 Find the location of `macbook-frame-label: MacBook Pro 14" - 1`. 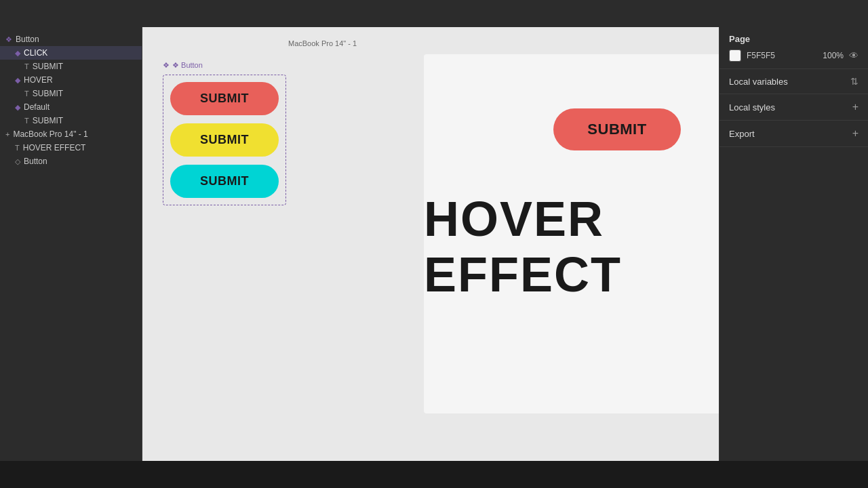

macbook-frame-label: MacBook Pro 14" - 1 is located at coordinates (323, 43).